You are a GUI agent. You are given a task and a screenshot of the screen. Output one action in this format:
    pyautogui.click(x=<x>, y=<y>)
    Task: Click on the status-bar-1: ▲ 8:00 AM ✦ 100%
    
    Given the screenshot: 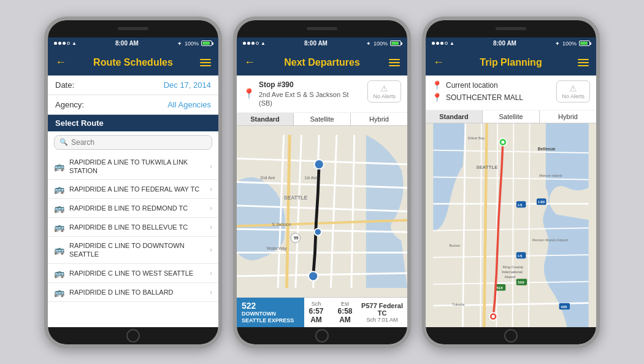 What is the action you would take?
    pyautogui.click(x=133, y=44)
    